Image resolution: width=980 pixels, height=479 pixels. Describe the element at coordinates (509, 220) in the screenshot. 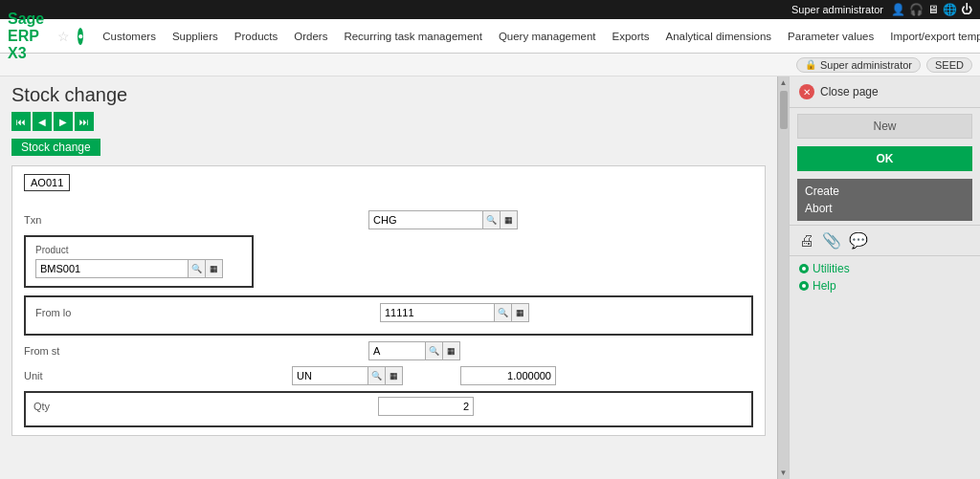

I see `txn-list-btn: ▦` at that location.